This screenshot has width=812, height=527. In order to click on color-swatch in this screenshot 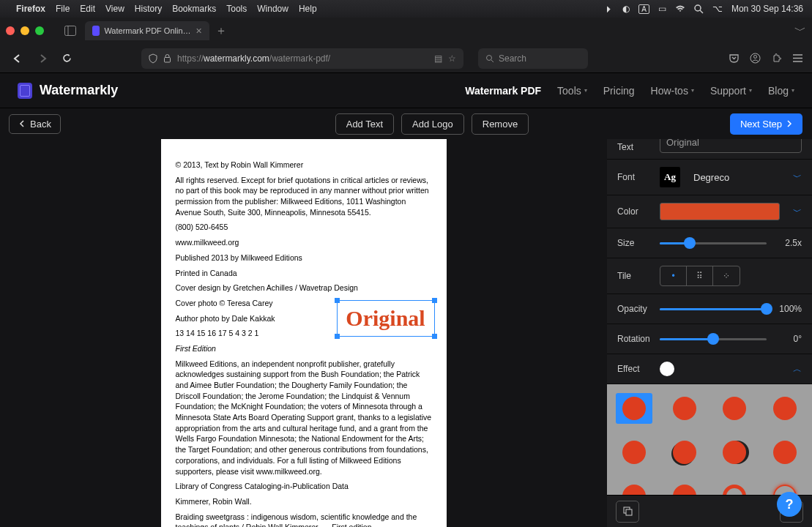, I will do `click(720, 212)`.